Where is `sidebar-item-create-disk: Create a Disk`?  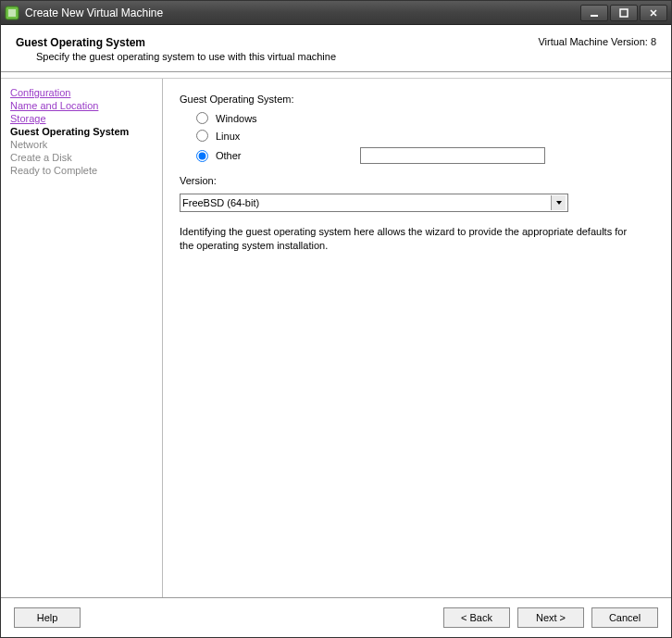 sidebar-item-create-disk: Create a Disk is located at coordinates (81, 157).